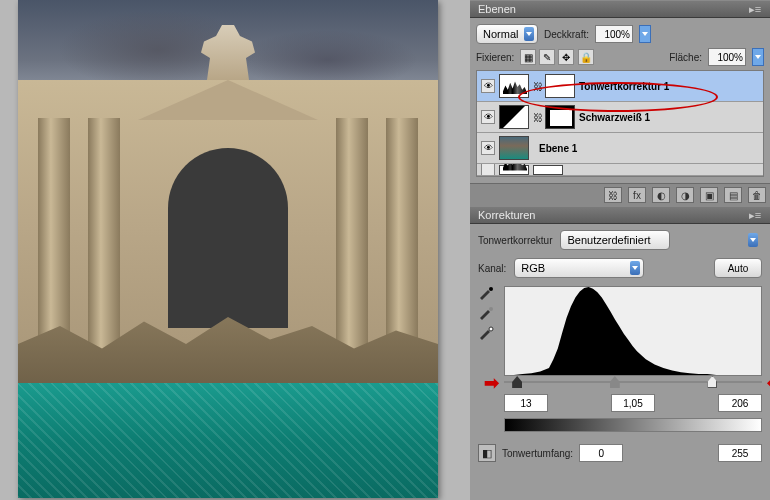  I want to click on add-mask-icon: ◐, so click(661, 195).